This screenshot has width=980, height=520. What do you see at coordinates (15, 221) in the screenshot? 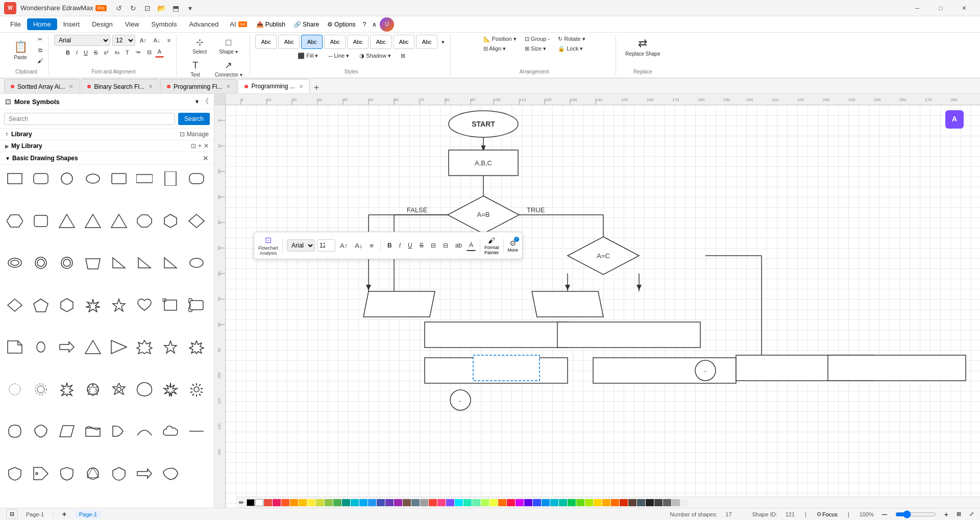
I see `shape-hex-h` at bounding box center [15, 221].